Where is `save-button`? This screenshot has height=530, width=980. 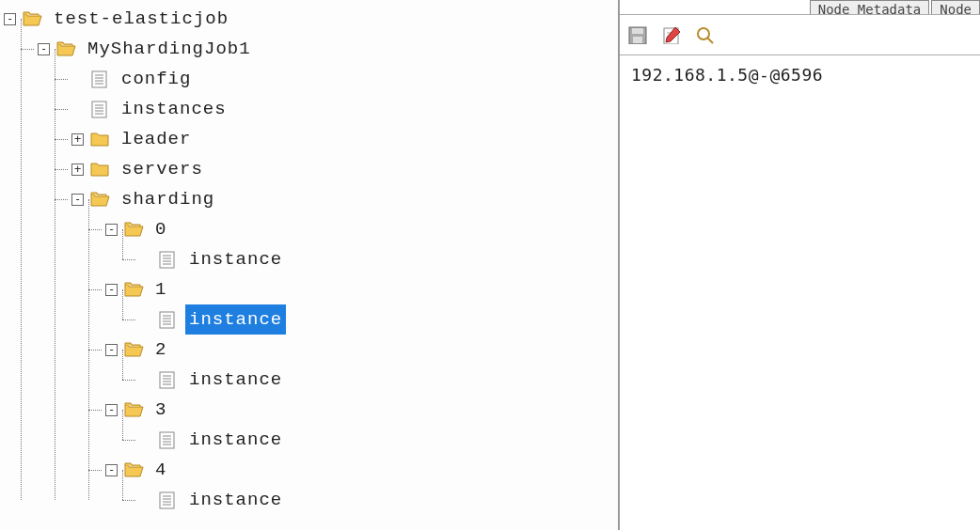 save-button is located at coordinates (641, 35).